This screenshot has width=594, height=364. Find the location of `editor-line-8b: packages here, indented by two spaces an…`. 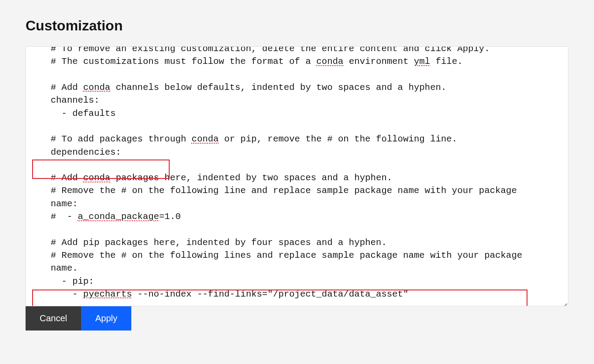

editor-line-8b: packages here, indented by two spaces an… is located at coordinates (251, 178).